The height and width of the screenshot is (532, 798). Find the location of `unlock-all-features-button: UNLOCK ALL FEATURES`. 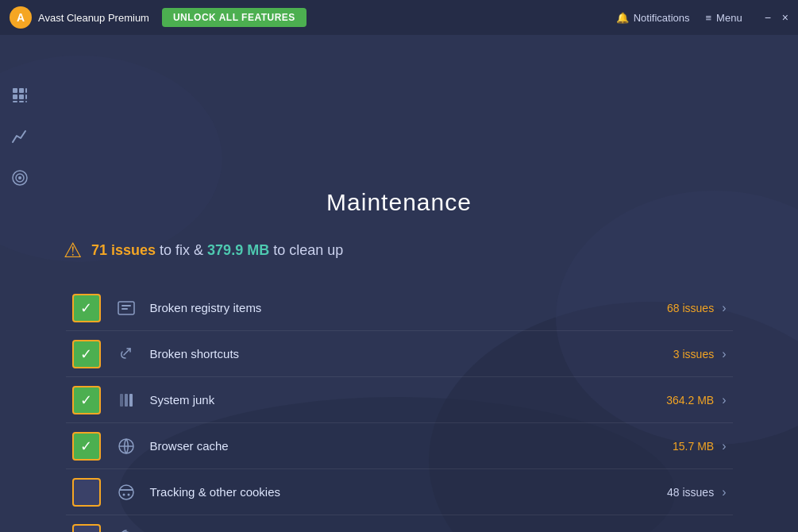

unlock-all-features-button: UNLOCK ALL FEATURES is located at coordinates (234, 17).